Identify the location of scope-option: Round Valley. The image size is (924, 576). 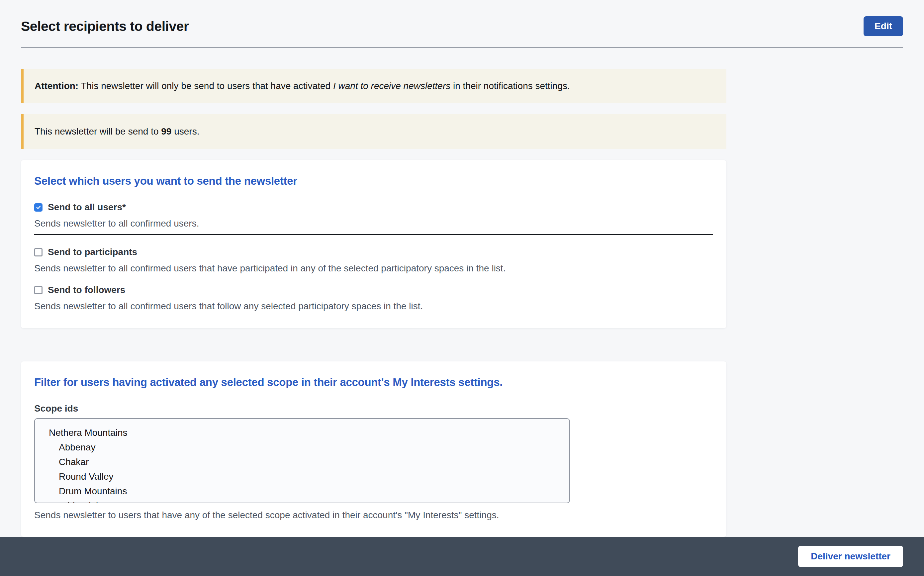
(309, 478).